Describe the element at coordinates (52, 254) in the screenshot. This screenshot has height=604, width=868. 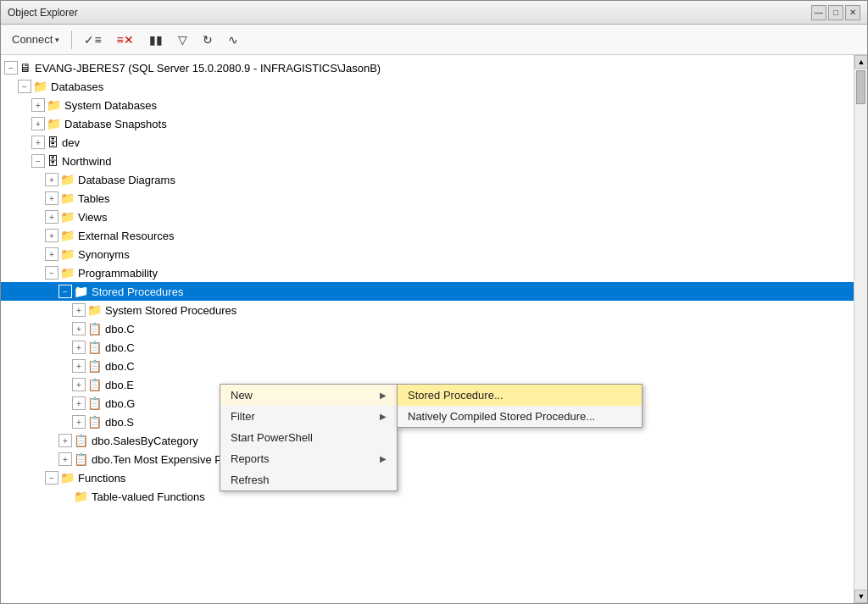
I see `synonyms-expand-btn: +` at that location.